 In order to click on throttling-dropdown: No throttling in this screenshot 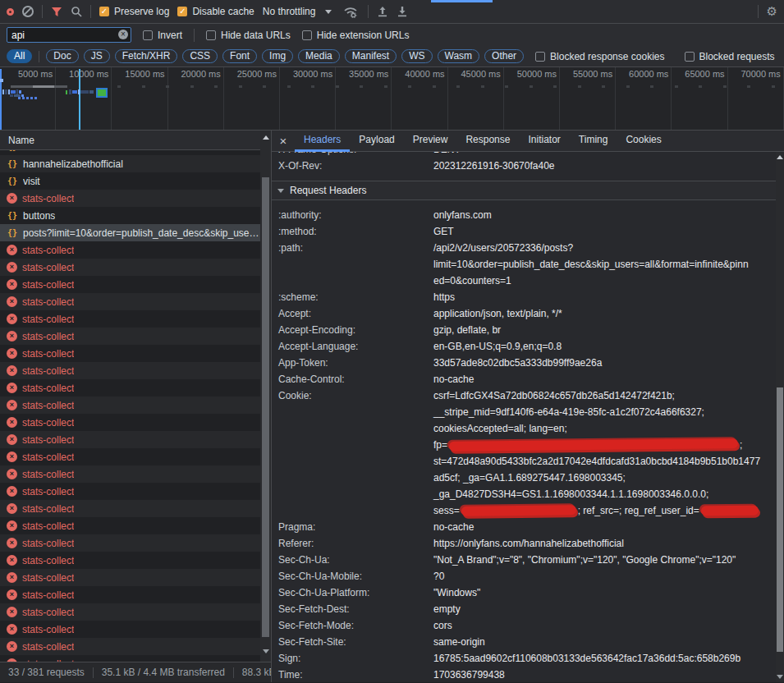, I will do `click(297, 11)`.